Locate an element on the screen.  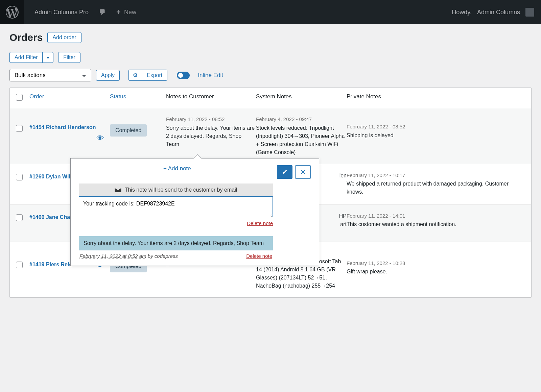
private-note-timestamp: February 11, 2022 - 14:01 is located at coordinates (436, 216).